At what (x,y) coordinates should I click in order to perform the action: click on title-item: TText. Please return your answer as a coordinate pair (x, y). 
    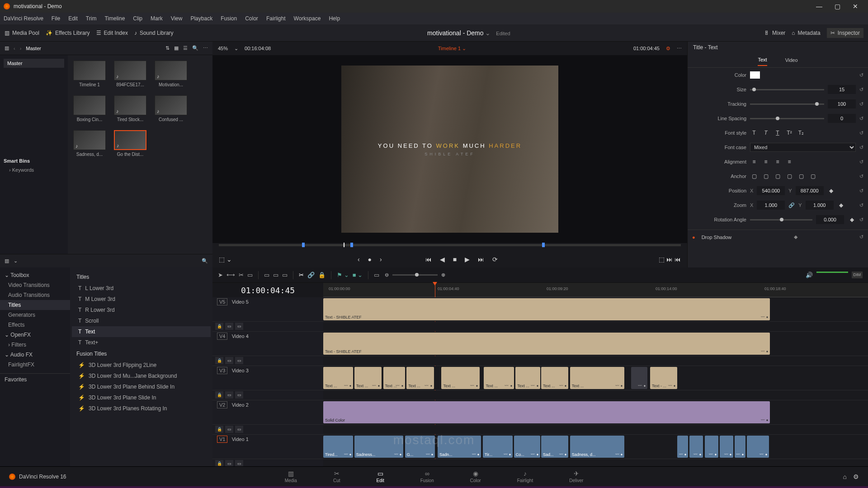
    Looking at the image, I should click on (141, 332).